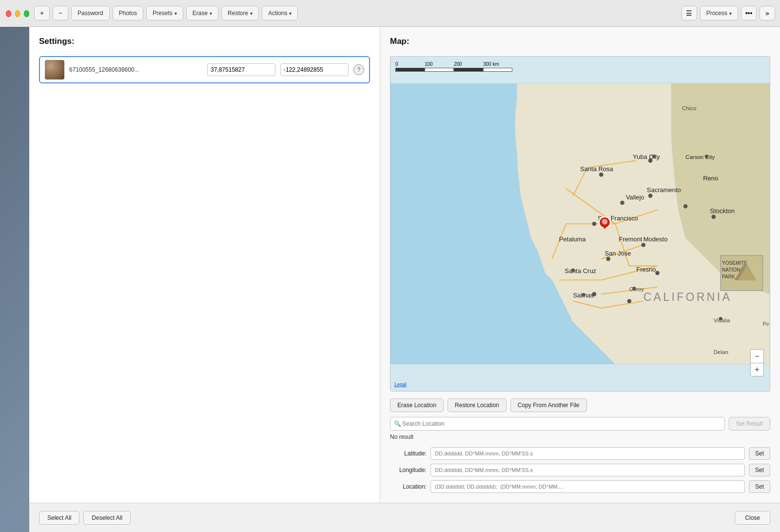  I want to click on no-result-text: No result, so click(580, 437).